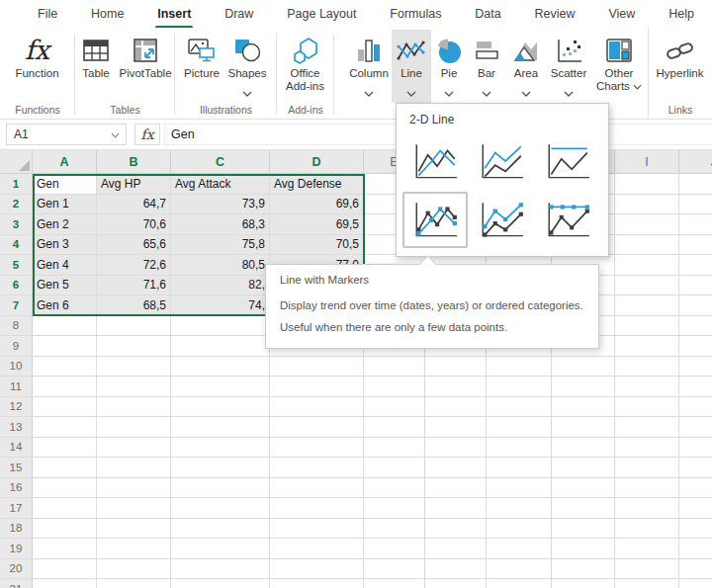 The image size is (712, 588). I want to click on cell-E17, so click(395, 508).